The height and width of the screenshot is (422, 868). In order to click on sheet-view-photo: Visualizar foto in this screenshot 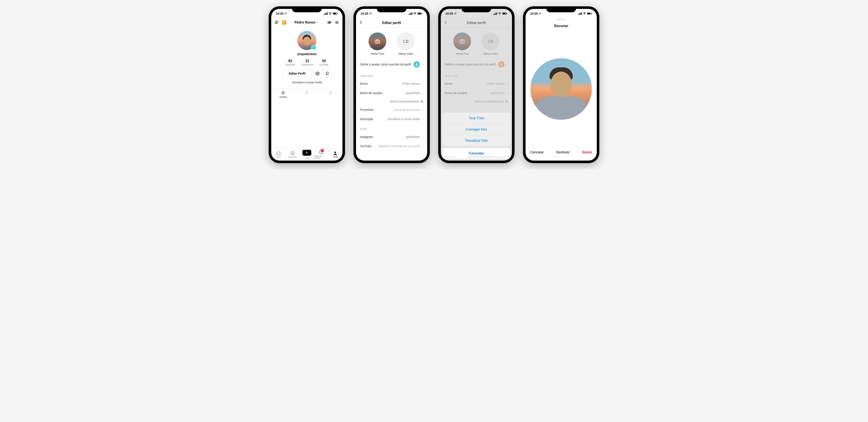, I will do `click(476, 141)`.